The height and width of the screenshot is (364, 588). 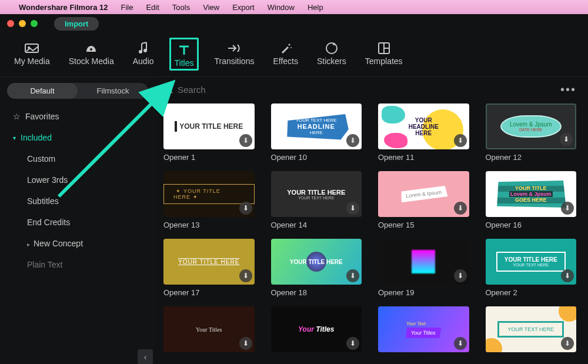 I want to click on preset-card: YOURHEADLINEHERE ⬇ Opener 11, so click(x=423, y=133).